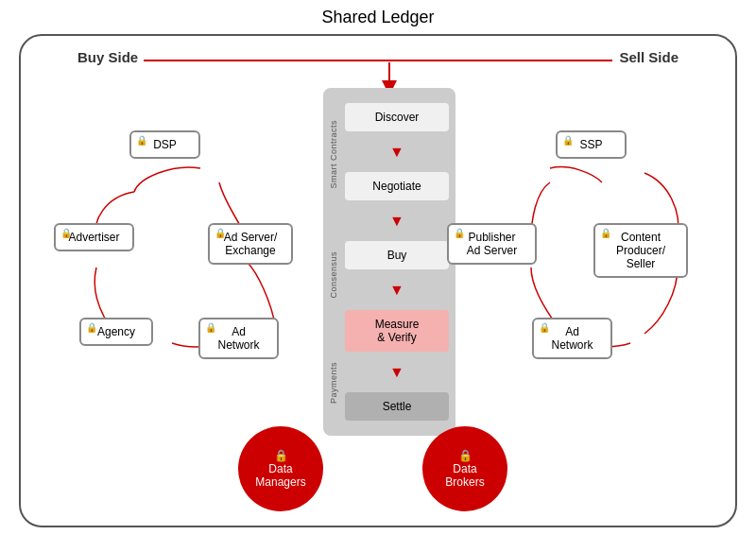  Describe the element at coordinates (282, 456) in the screenshot. I see `lock-icon-data-managers: 🔒` at that location.